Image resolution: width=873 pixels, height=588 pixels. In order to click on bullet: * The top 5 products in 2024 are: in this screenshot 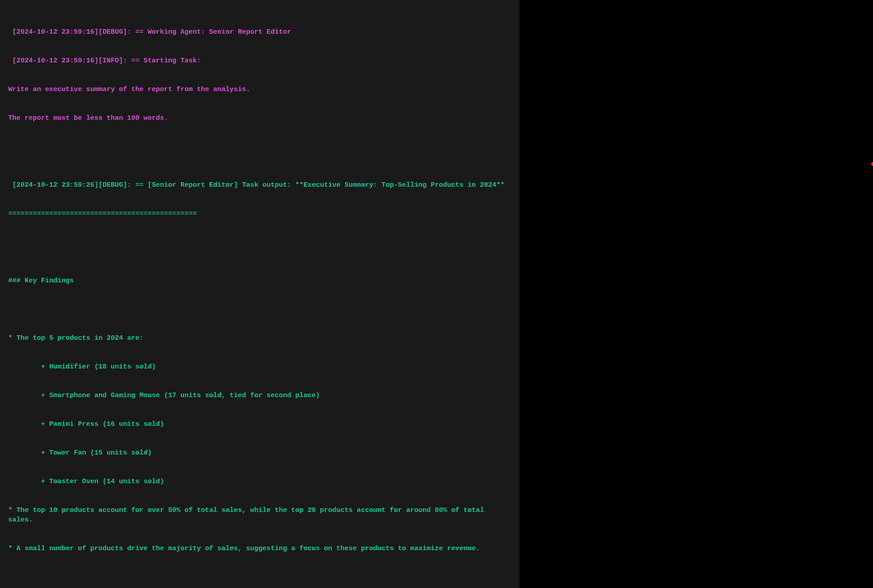, I will do `click(260, 338)`.